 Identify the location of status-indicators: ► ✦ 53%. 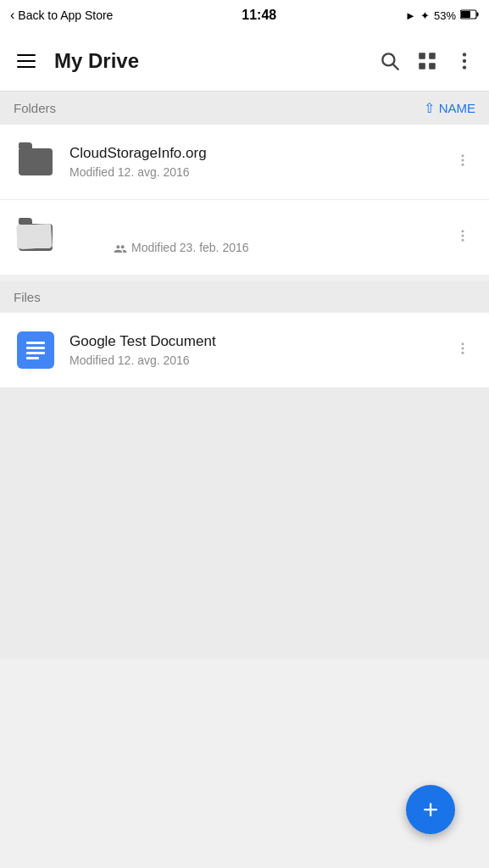
(442, 15).